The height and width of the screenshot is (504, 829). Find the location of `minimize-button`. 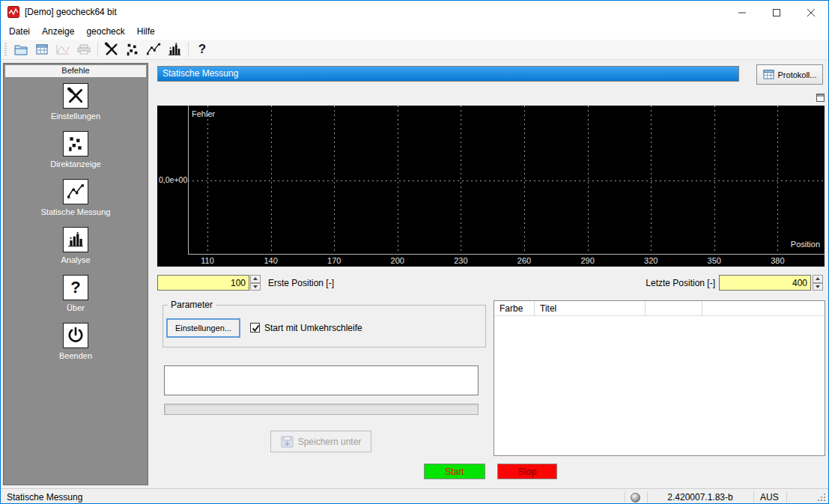

minimize-button is located at coordinates (742, 12).